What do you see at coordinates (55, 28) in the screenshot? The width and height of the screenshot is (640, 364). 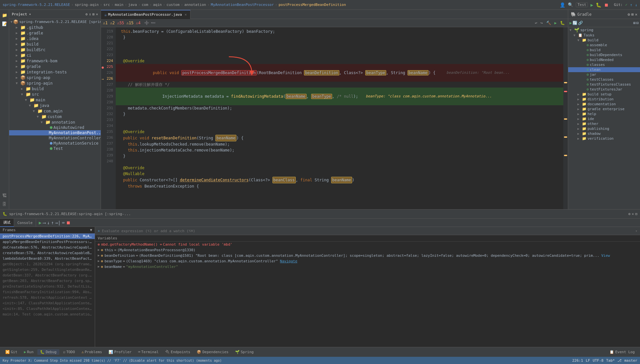 I see `tree-item-github: ▶ 📁 .github` at bounding box center [55, 28].